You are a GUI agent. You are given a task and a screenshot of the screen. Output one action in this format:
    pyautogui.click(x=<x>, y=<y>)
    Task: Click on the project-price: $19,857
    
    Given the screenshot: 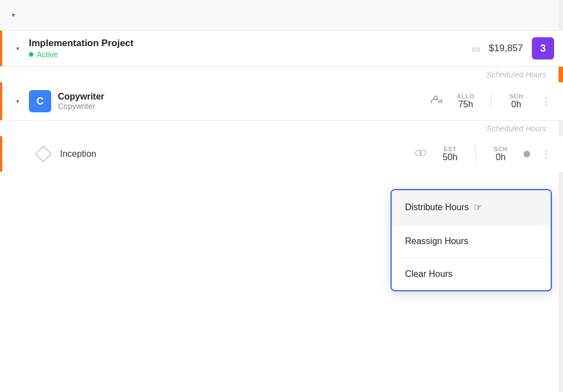 What is the action you would take?
    pyautogui.click(x=506, y=48)
    